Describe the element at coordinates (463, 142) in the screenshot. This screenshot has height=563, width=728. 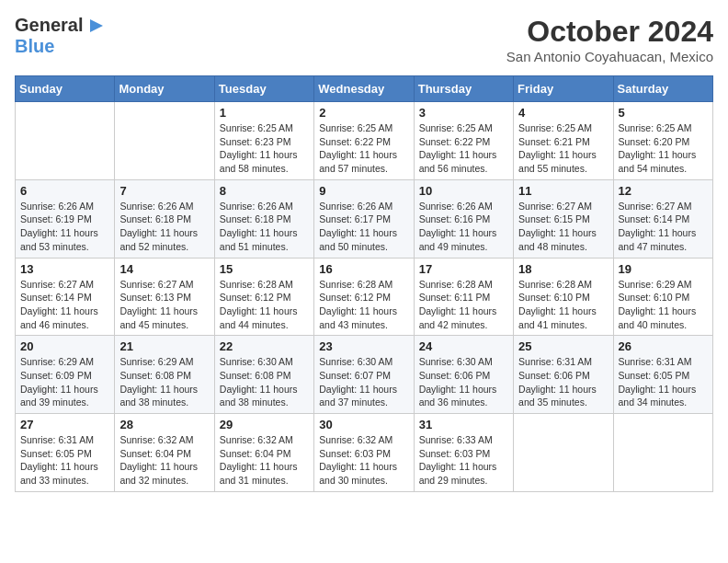
I see `calendar-cell: 3Sunrise: 6:25 AM Sunset: 6:22 PM Daylig…` at that location.